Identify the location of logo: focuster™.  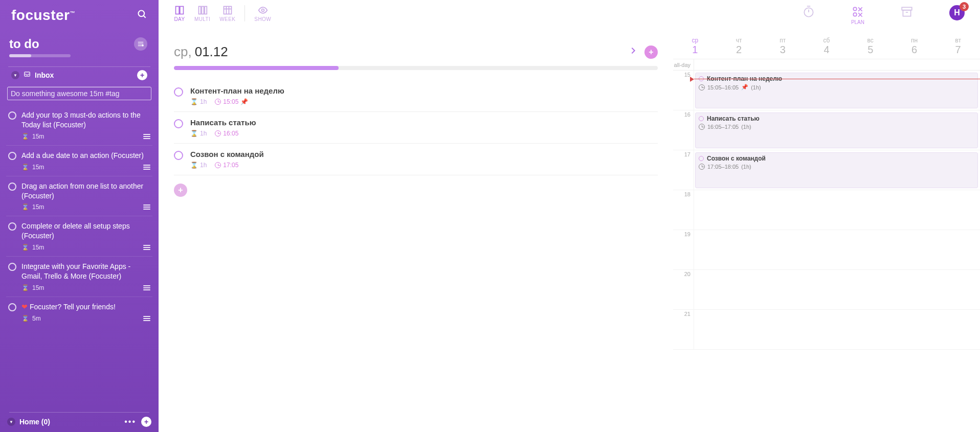
(43, 15).